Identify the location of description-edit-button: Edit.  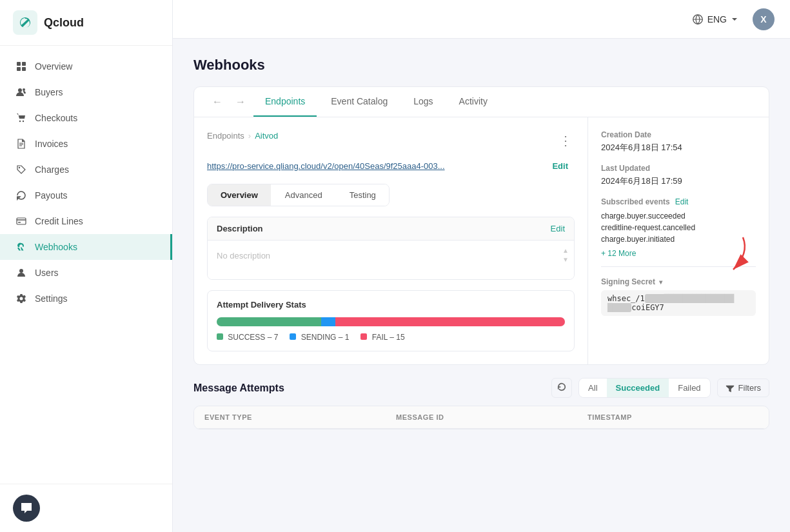
(558, 228).